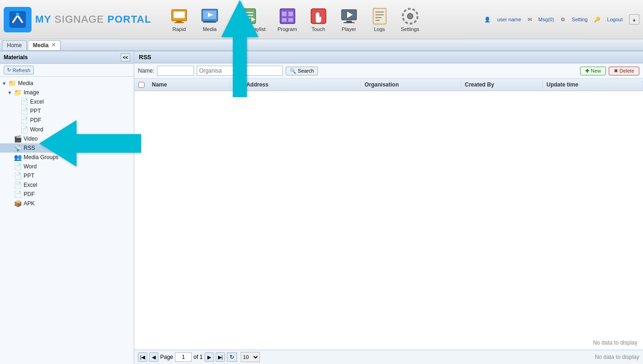 The image size is (643, 364). I want to click on nav-system-playlist: System Playlist, so click(248, 19).